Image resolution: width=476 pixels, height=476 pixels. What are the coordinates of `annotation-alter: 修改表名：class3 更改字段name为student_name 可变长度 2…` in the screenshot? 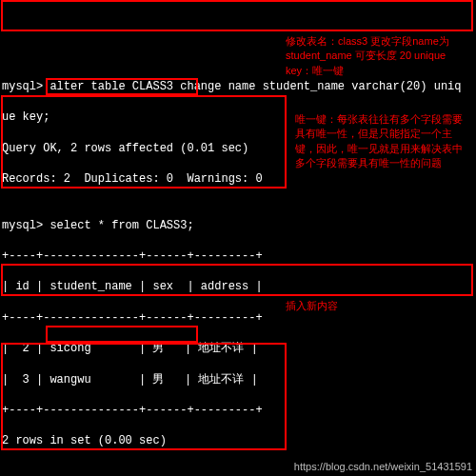 It's located at (376, 56).